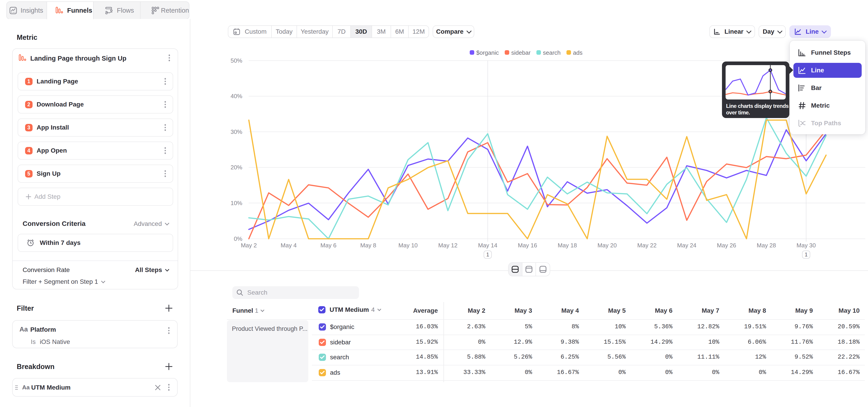  What do you see at coordinates (578, 53) in the screenshot?
I see `svg-text: ads` at bounding box center [578, 53].